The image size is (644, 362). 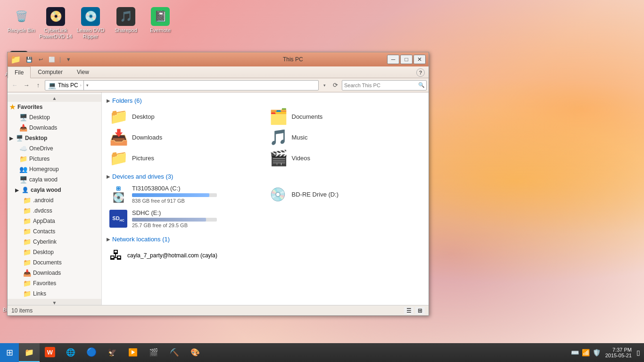 What do you see at coordinates (133, 353) in the screenshot?
I see `taskbar-app-media-player: ▶️` at bounding box center [133, 353].